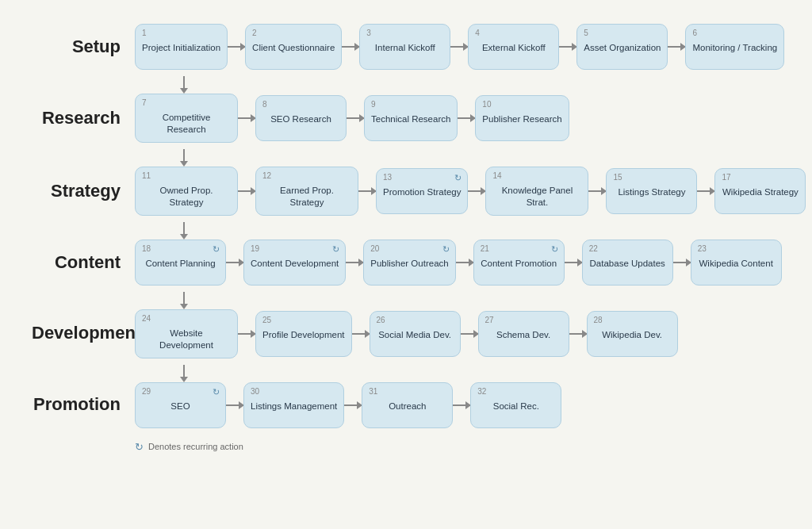 This screenshot has height=529, width=812. I want to click on node-2: 2 Client Questionnaire, so click(293, 47).